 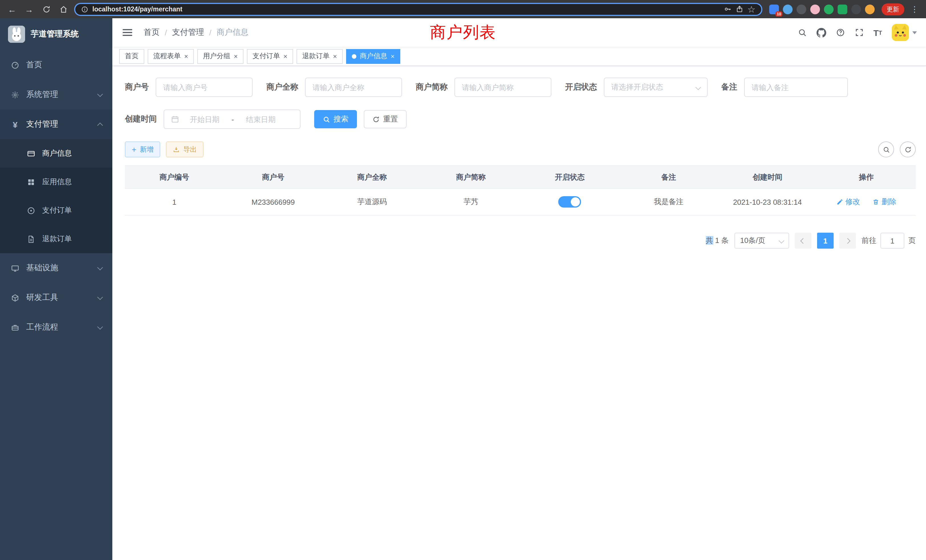 What do you see at coordinates (796, 87) in the screenshot?
I see `remark-field` at bounding box center [796, 87].